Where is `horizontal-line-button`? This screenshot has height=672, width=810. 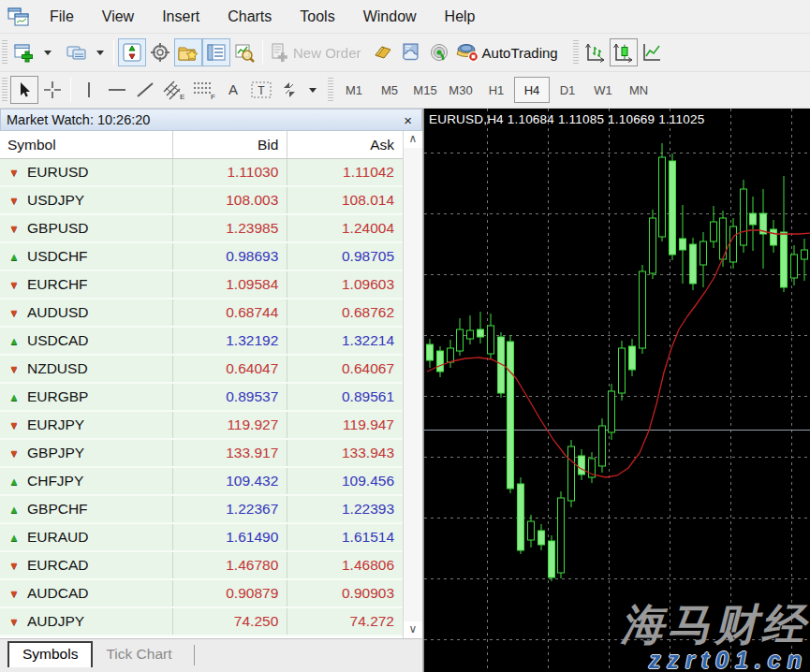
horizontal-line-button is located at coordinates (117, 90).